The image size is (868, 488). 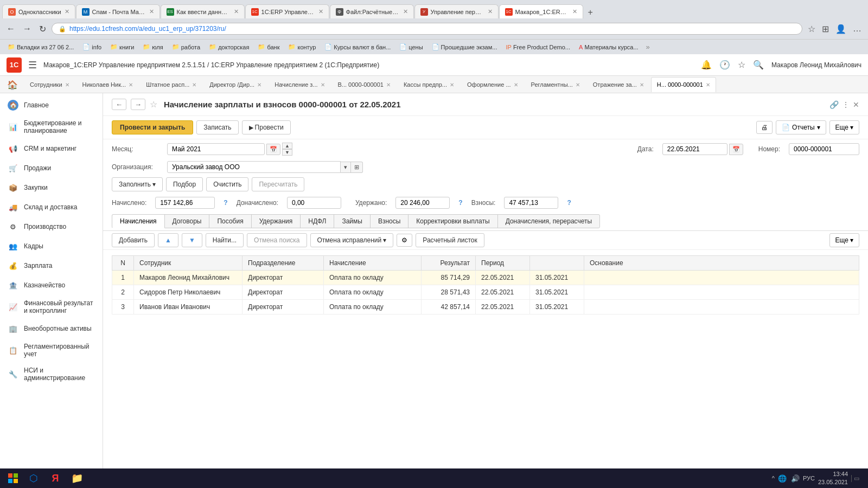 I want to click on doc-back-button: ←, so click(x=119, y=104).